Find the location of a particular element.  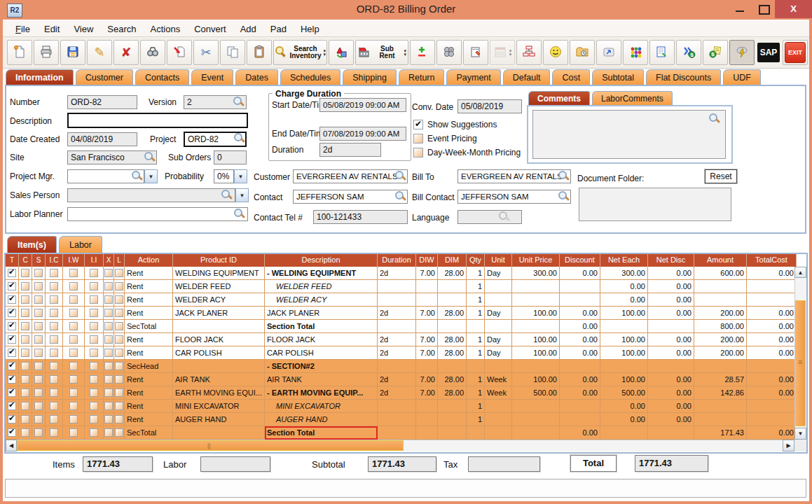

save-button is located at coordinates (73, 52).